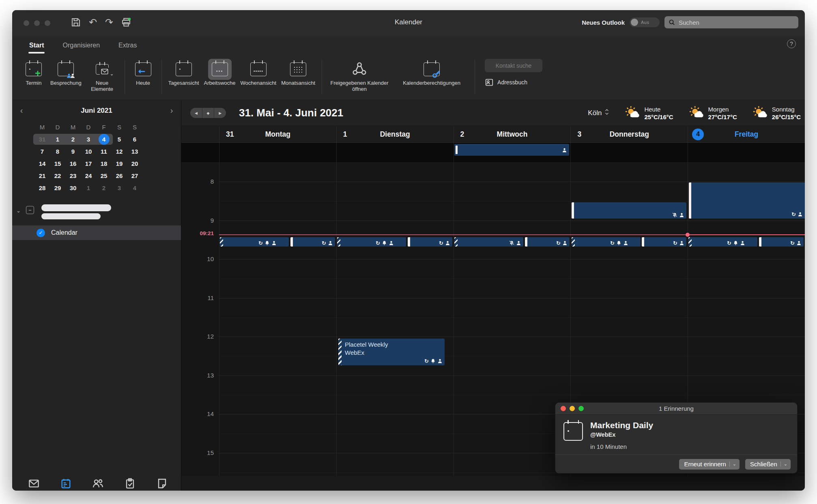 This screenshot has width=817, height=504. I want to click on tasks-module-button, so click(130, 484).